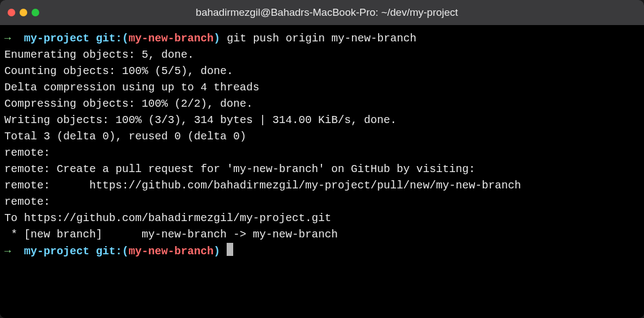 The image size is (644, 318). What do you see at coordinates (322, 186) in the screenshot?
I see `output-line: remote: https://github.com/bahadirmezgil…` at bounding box center [322, 186].